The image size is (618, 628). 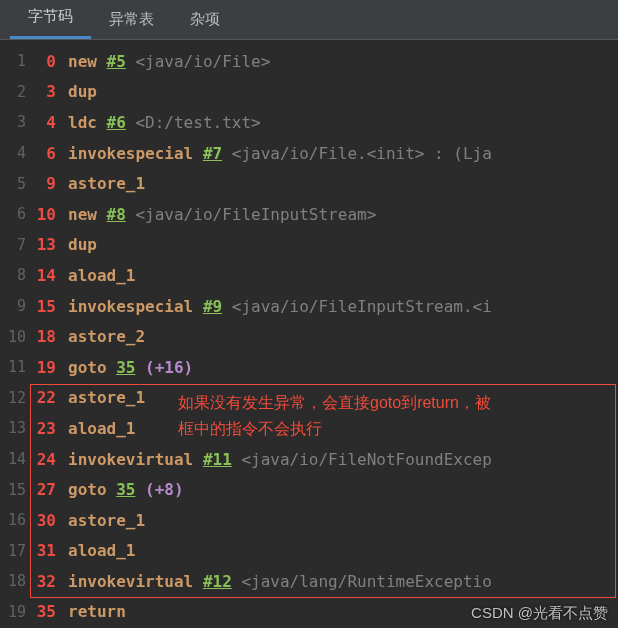 What do you see at coordinates (126, 368) in the screenshot?
I see `instruction: goto 35 (+16)` at bounding box center [126, 368].